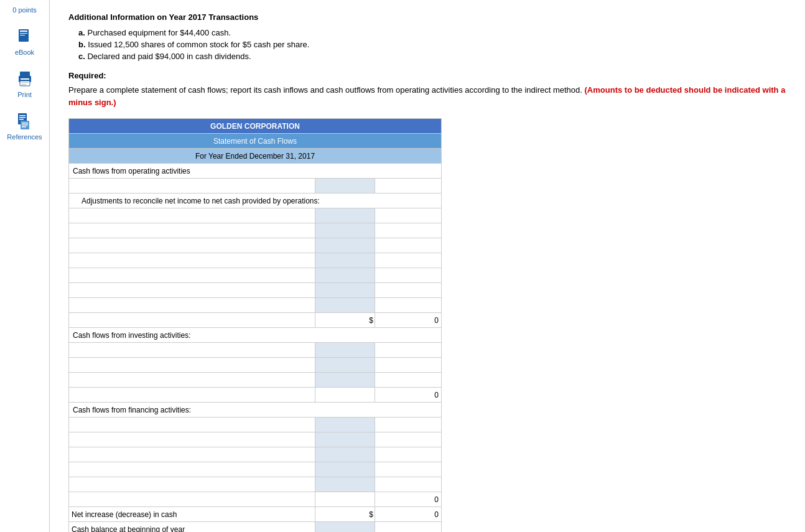  I want to click on operating-total-row: $ 0, so click(255, 320).